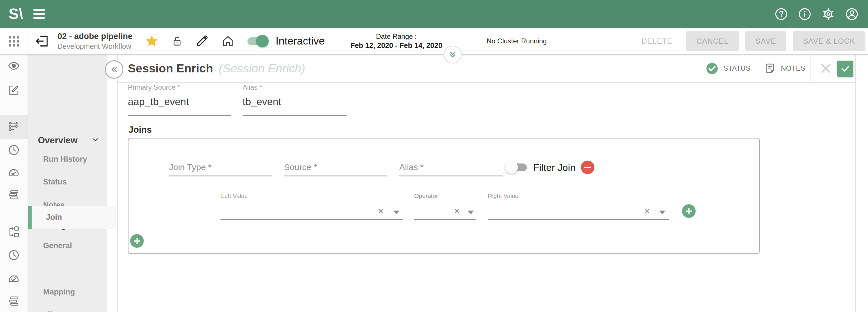 Image resolution: width=868 pixels, height=312 pixels. I want to click on alias-field: Alias * tb_event, so click(294, 100).